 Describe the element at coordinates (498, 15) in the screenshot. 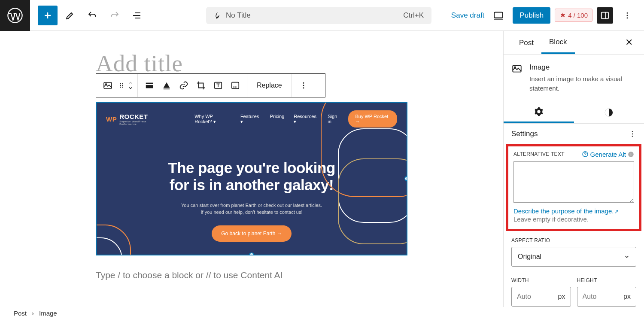

I see `preview-button` at that location.